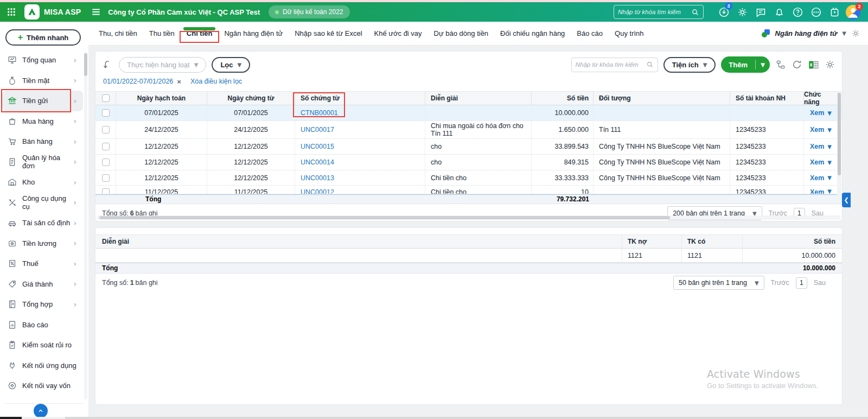 This screenshot has height=419, width=868. I want to click on guide-book-icon, so click(834, 12).